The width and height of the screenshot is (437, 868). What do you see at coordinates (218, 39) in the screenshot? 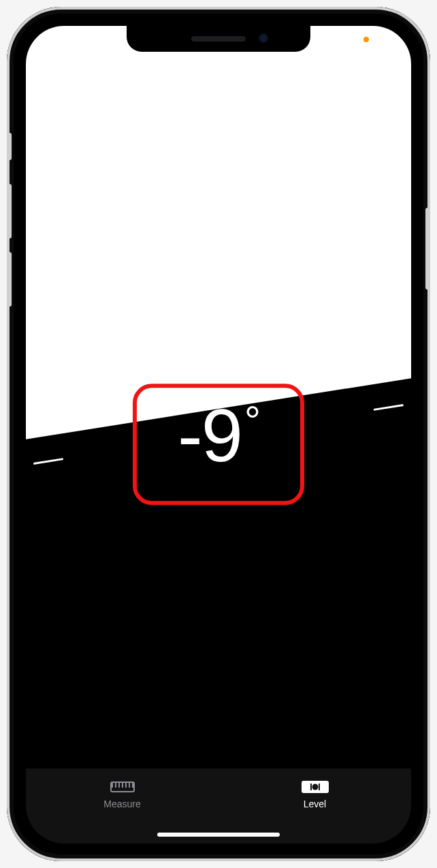
I see `earpiece-speaker` at bounding box center [218, 39].